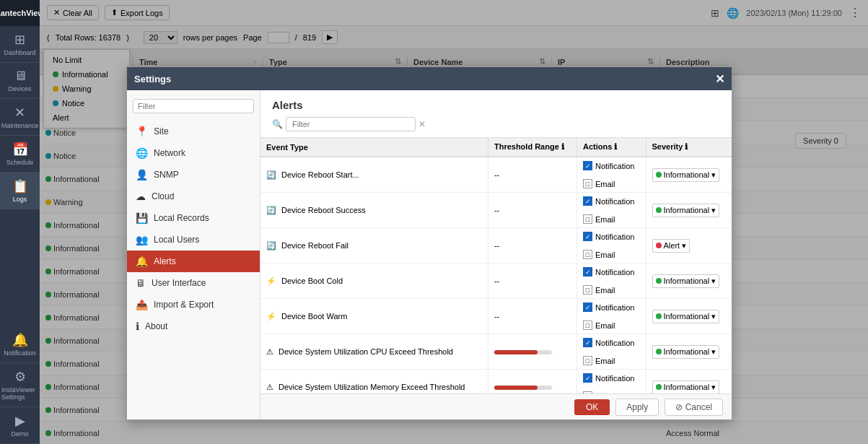 This screenshot has width=868, height=444. Describe the element at coordinates (20, 117) in the screenshot. I see `sidebar-item-maintenance: ✕ Maintenance` at that location.